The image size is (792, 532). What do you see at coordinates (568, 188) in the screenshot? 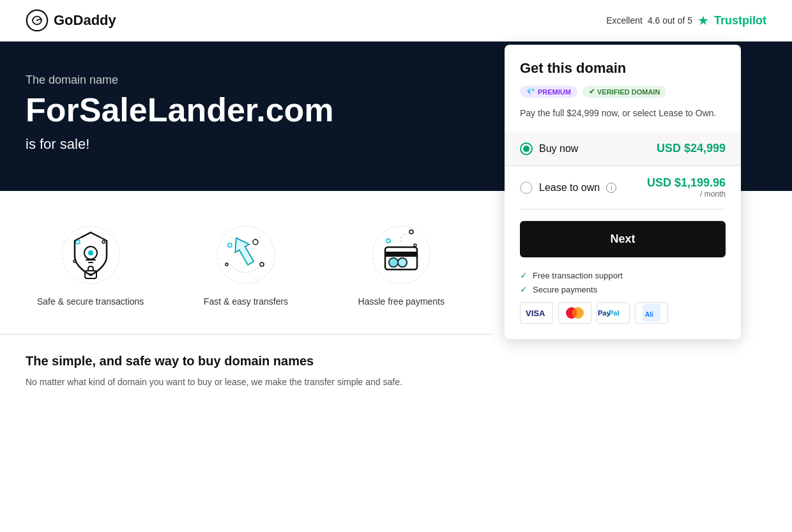
I see `lease-left: Lease to own i` at bounding box center [568, 188].